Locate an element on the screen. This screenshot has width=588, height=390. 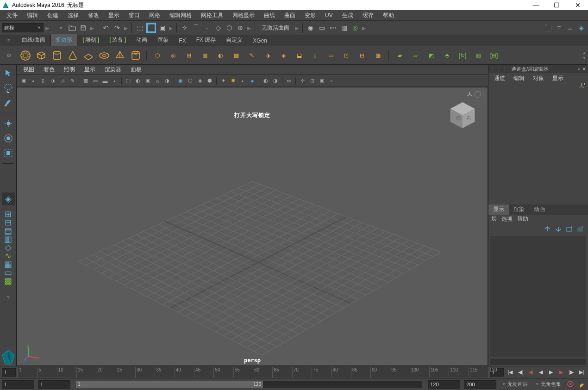
shelf-tab-装备: 装备 is located at coordinates (118, 40).